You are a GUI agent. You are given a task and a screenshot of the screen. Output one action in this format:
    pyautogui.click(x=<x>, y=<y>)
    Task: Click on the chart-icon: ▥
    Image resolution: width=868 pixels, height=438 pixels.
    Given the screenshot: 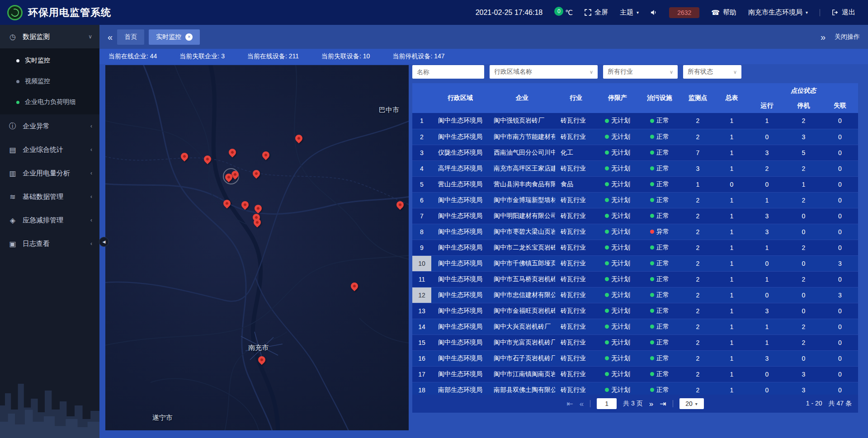 What is the action you would take?
    pyautogui.click(x=13, y=174)
    